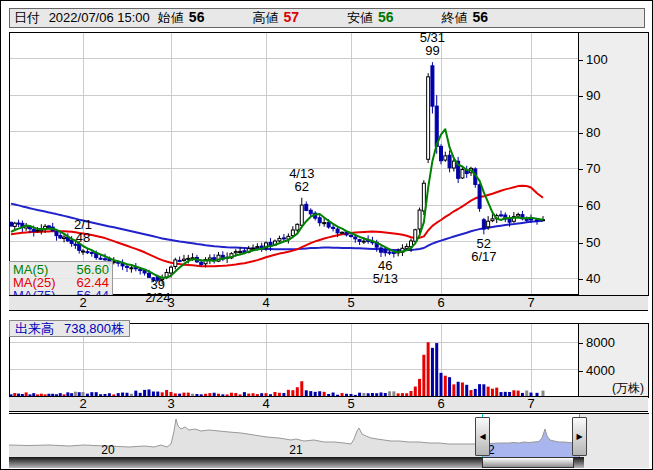 The image size is (653, 470). Describe the element at coordinates (182, 18) in the screenshot. I see `quote-open: 始値56` at that location.